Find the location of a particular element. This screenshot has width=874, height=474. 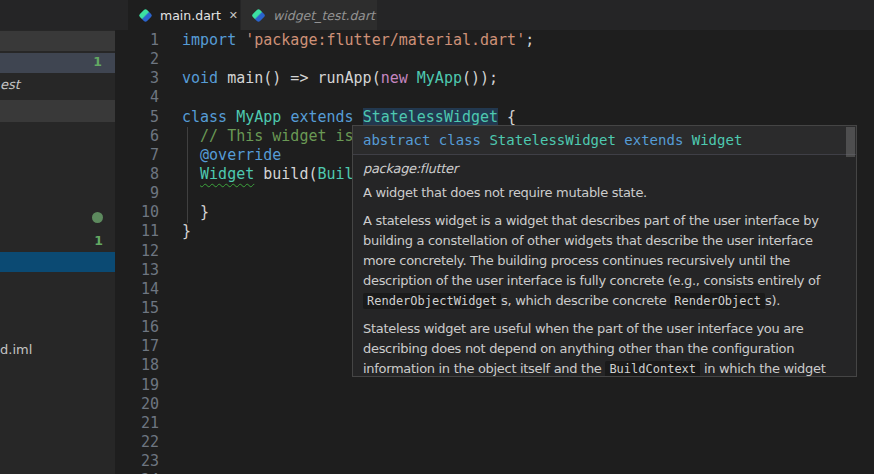

code-line: 1import 'package:flutter/material.dart'; is located at coordinates (494, 40).